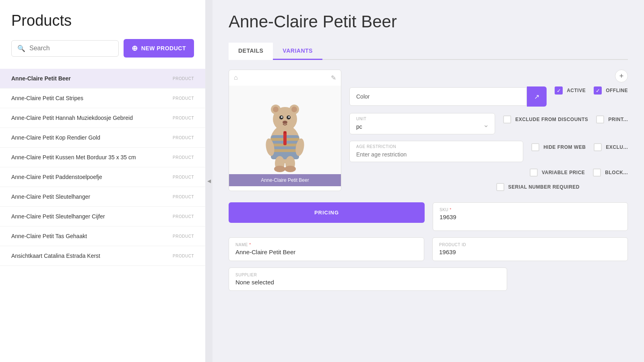 The image size is (644, 362). What do you see at coordinates (530, 216) in the screenshot?
I see `sku-field: SKU *` at bounding box center [530, 216].